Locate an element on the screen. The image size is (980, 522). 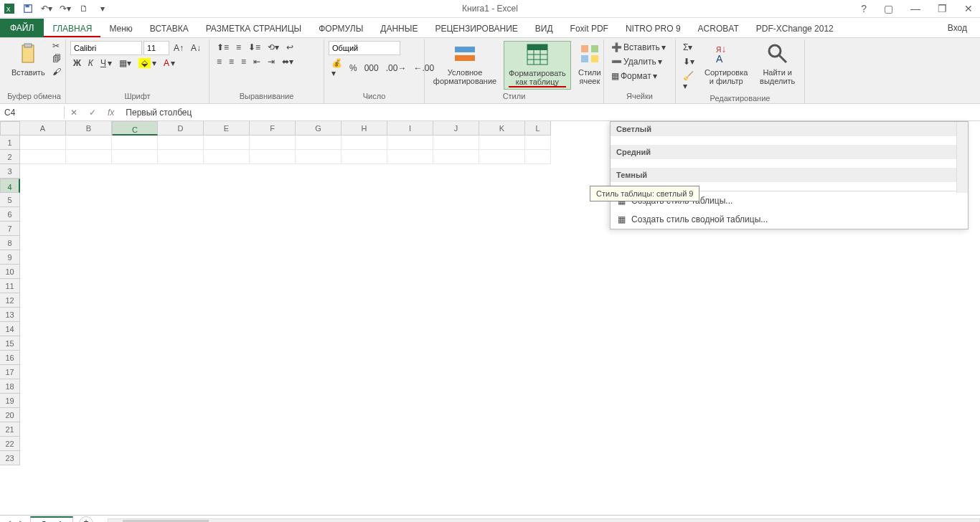
enter-icon: ✓ is located at coordinates (93, 113).